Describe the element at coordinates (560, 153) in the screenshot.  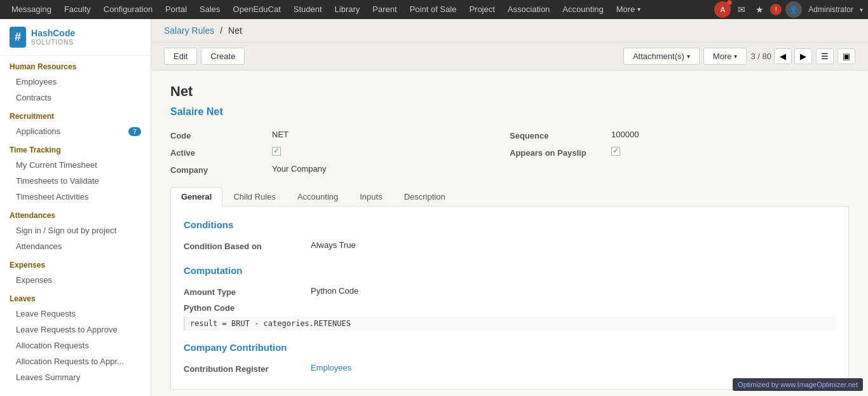
I see `appears-label: Appears on Payslip` at that location.